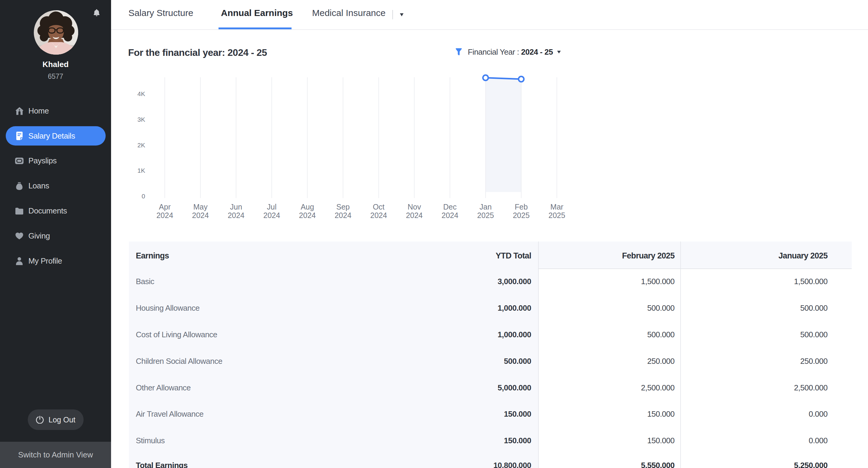 The height and width of the screenshot is (468, 868). What do you see at coordinates (165, 207) in the screenshot?
I see `svg-text: Apr` at bounding box center [165, 207].